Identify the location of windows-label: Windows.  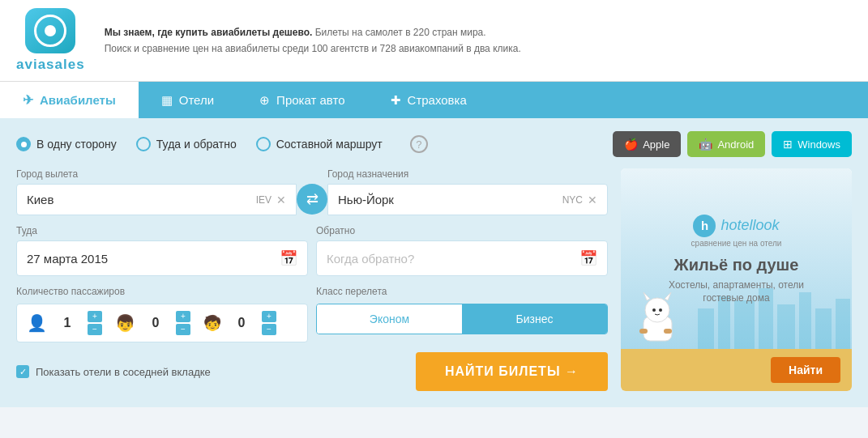
(819, 144).